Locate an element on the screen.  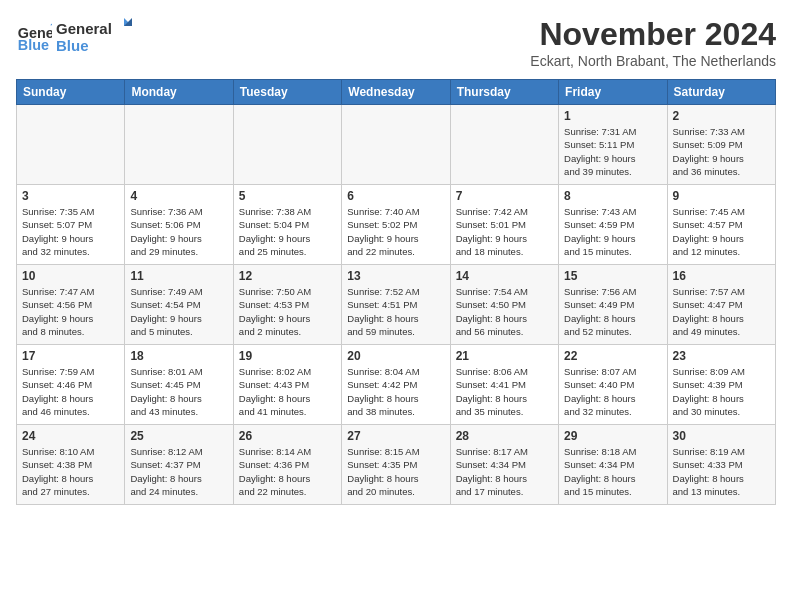
logo-icon: General Blue is located at coordinates (34, 36).